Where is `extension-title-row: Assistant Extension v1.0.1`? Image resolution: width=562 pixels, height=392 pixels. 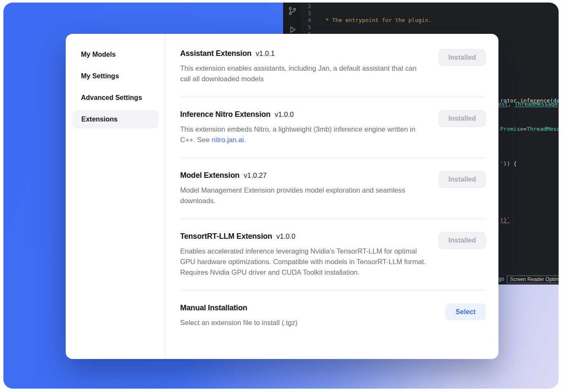
extension-title-row: Assistant Extension v1.0.1 is located at coordinates (304, 53).